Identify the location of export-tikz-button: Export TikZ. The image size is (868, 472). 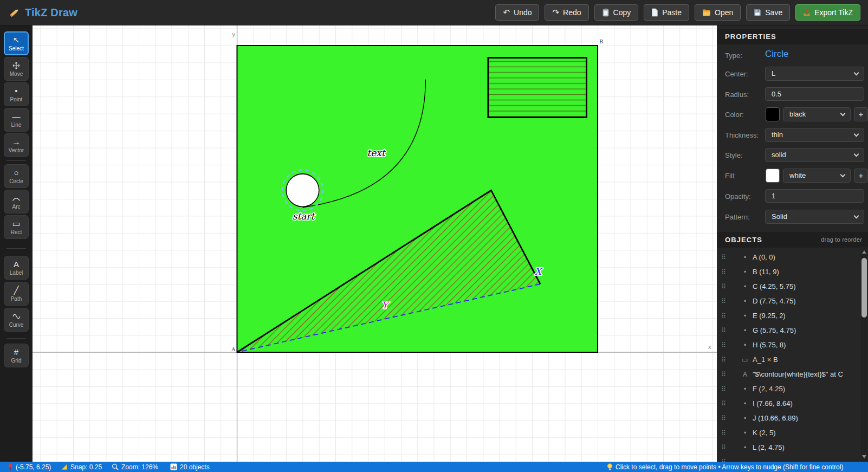
(828, 12).